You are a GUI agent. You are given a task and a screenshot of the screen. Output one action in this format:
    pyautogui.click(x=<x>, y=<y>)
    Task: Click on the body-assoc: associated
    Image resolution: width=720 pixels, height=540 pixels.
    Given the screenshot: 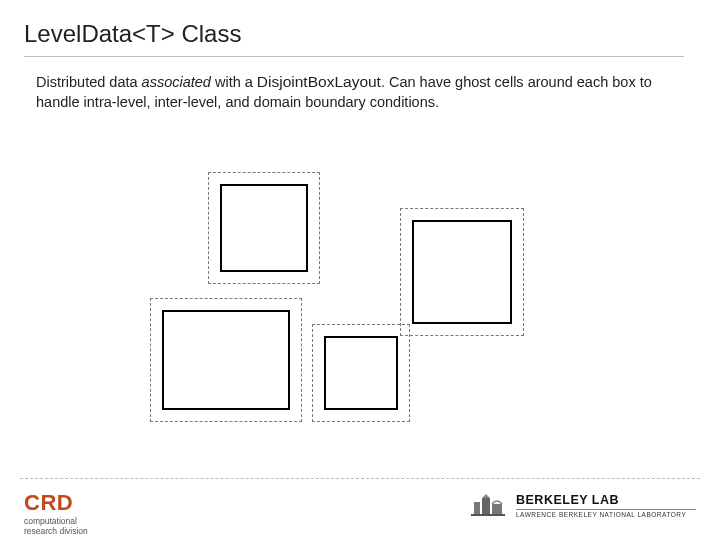 What is the action you would take?
    pyautogui.click(x=176, y=82)
    